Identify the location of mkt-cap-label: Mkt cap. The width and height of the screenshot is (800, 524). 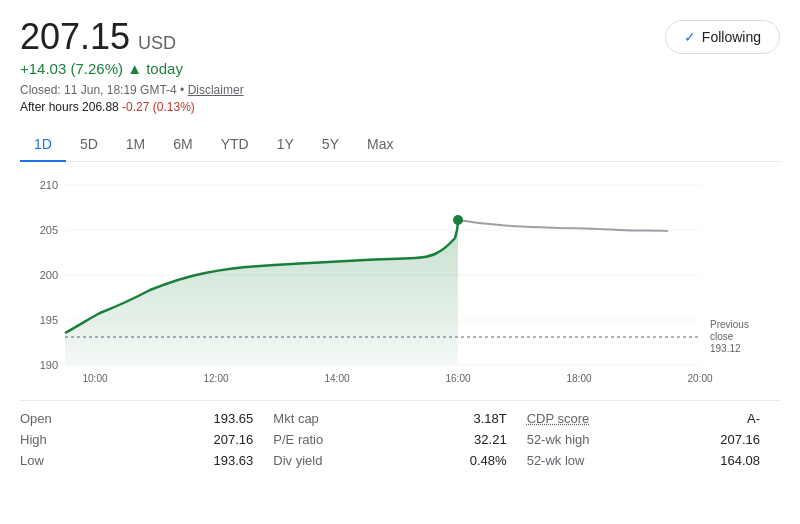
(296, 418).